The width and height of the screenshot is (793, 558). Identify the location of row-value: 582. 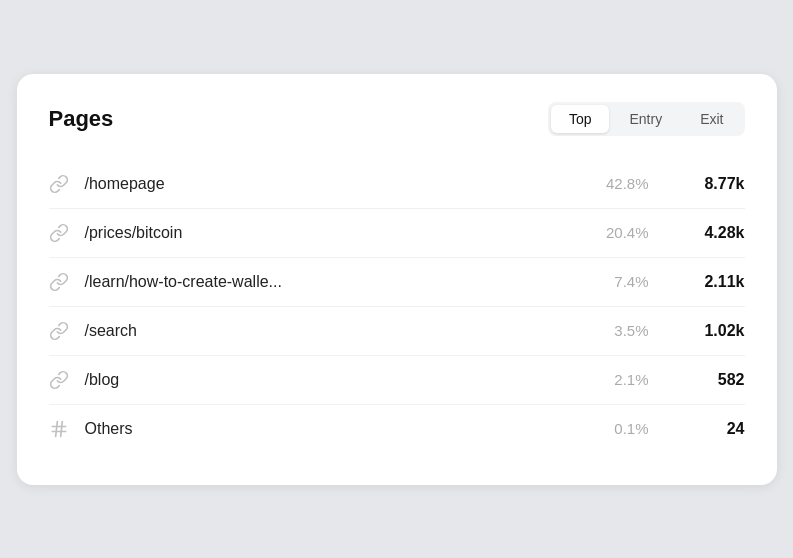
(709, 380).